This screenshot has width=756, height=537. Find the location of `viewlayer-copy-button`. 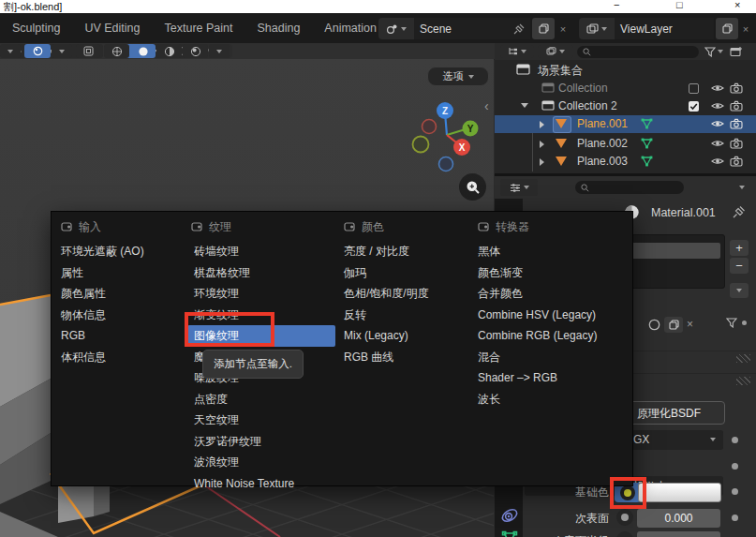

viewlayer-copy-button is located at coordinates (727, 28).